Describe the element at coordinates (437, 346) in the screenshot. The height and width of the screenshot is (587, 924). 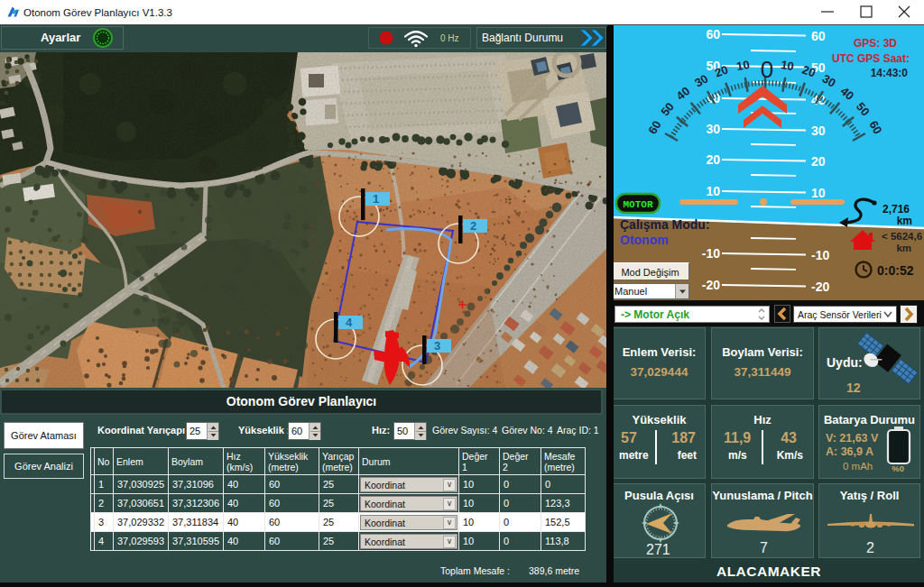
I see `svg-text: 3` at that location.